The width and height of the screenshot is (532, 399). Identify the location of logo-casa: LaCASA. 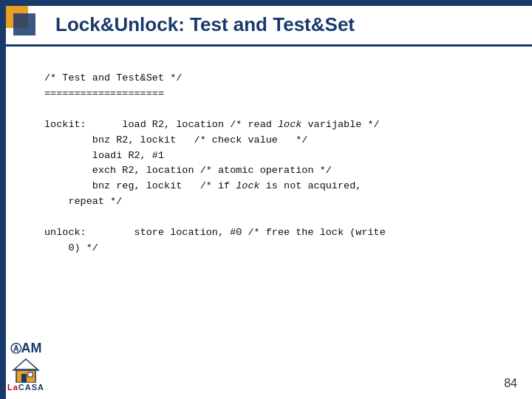
(26, 387).